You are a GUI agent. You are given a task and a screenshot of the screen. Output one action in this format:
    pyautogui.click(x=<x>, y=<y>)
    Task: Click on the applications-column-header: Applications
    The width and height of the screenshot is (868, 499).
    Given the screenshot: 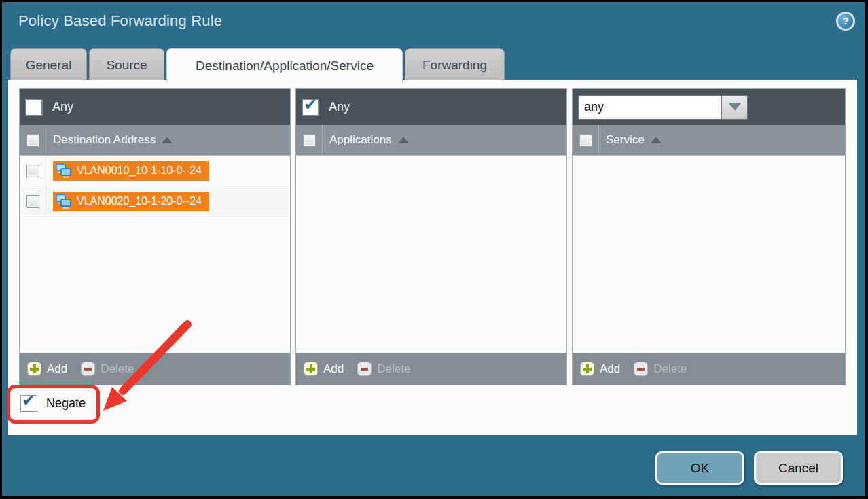 What is the action you would take?
    pyautogui.click(x=431, y=140)
    